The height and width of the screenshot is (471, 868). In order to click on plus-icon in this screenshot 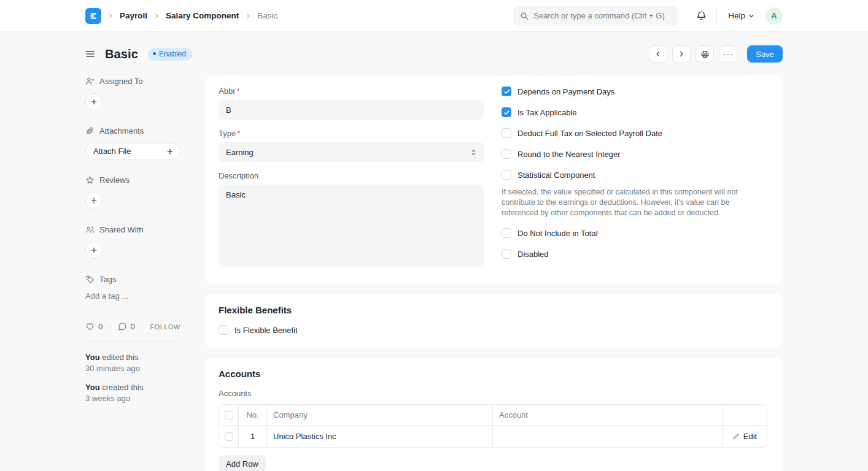, I will do `click(170, 151)`.